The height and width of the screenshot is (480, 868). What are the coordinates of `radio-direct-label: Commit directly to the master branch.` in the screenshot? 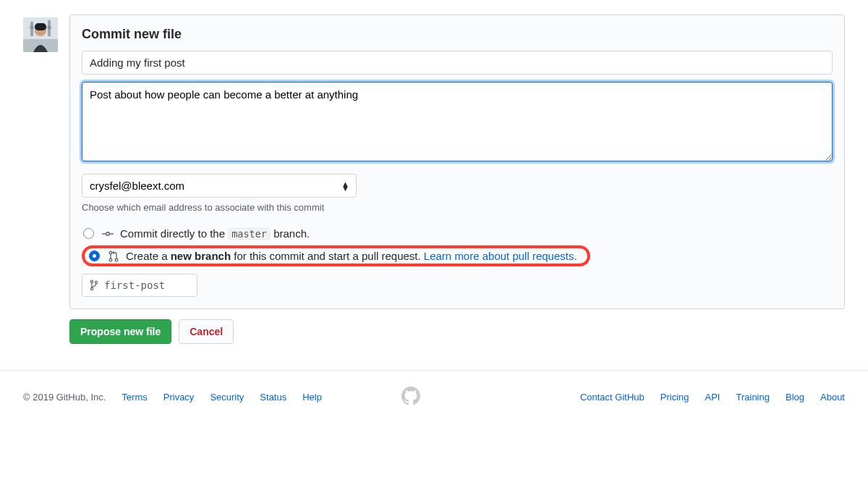 It's located at (215, 233).